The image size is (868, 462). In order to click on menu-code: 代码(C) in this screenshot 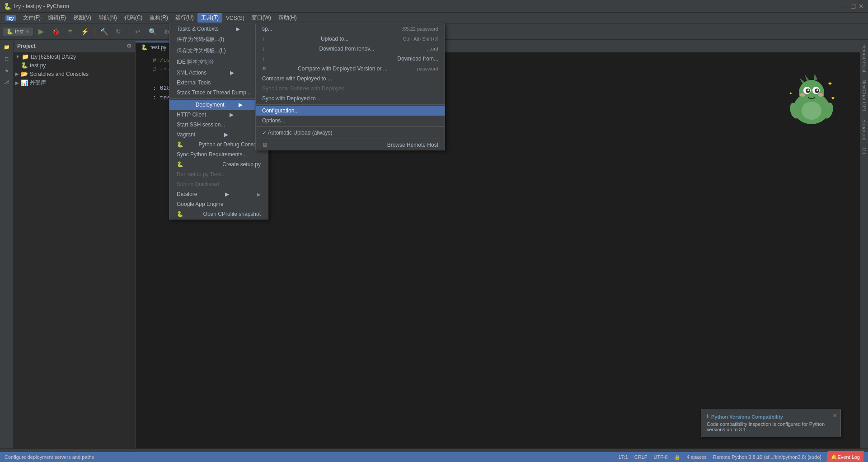, I will do `click(134, 18)`.